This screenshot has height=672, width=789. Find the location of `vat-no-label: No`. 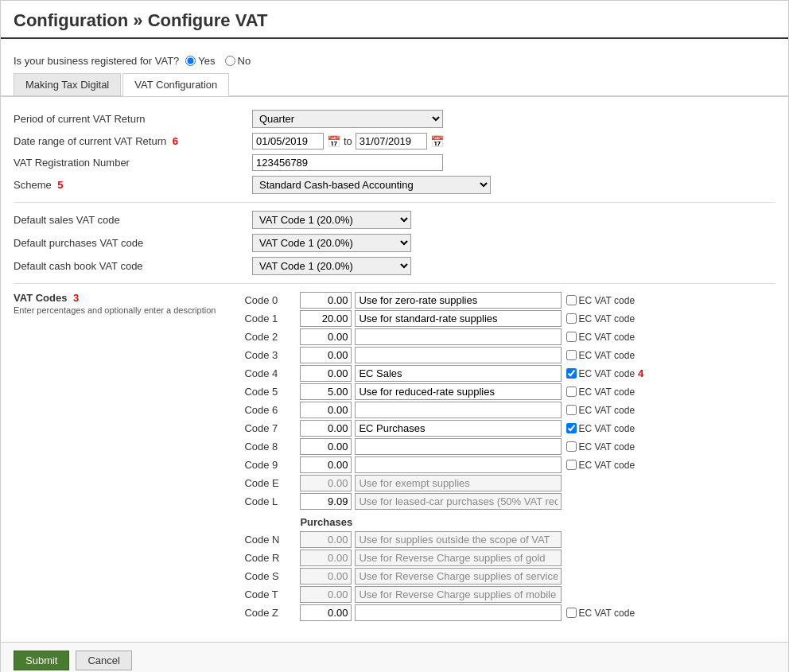

vat-no-label: No is located at coordinates (239, 60).